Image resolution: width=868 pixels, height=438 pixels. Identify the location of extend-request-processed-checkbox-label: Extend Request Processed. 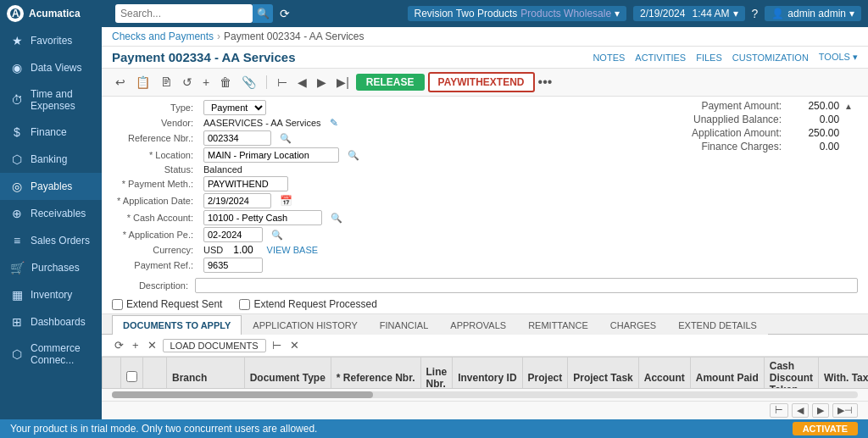
(308, 304).